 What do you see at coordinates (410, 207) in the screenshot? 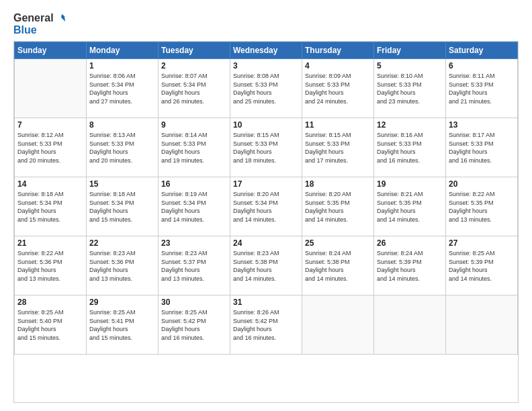
I see `calendar-cell: 19 Sunrise: 8:21 AM Sunset: 5:35 PM Dayl…` at bounding box center [410, 207].